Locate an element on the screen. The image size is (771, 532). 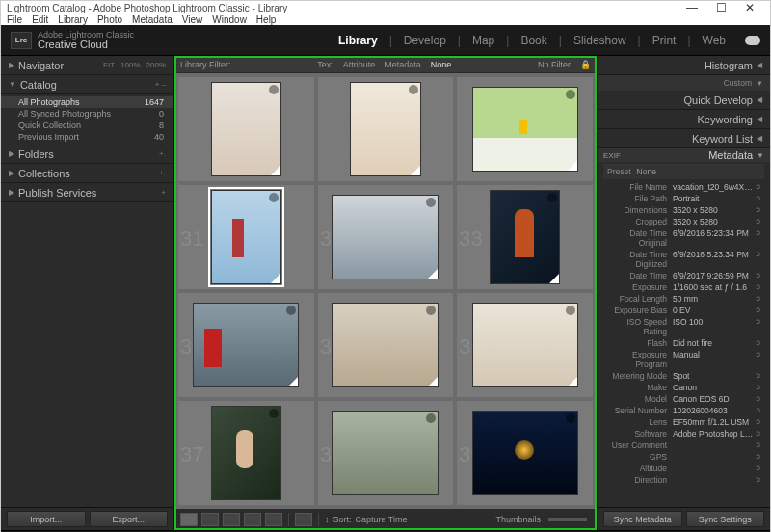
metadata-row: FlashDid not fire➲ is located at coordinates (684, 343).